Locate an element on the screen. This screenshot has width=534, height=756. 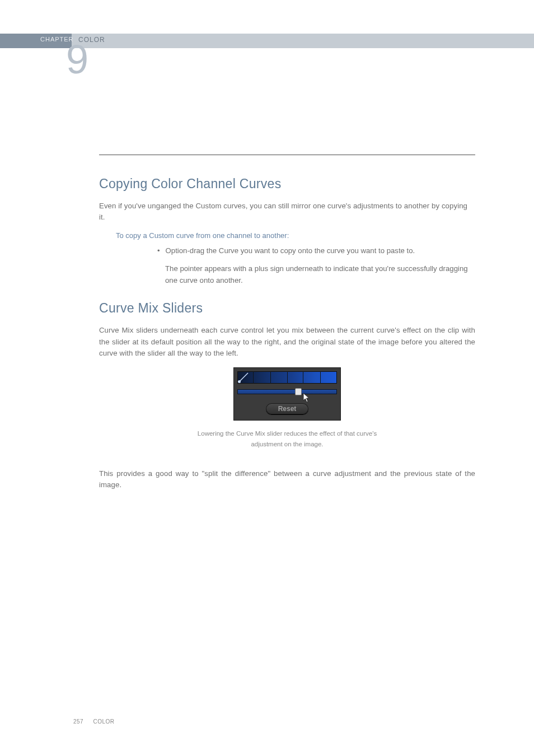
figure-caption: Lowering the Curve Mix slider reduces th… is located at coordinates (287, 439).